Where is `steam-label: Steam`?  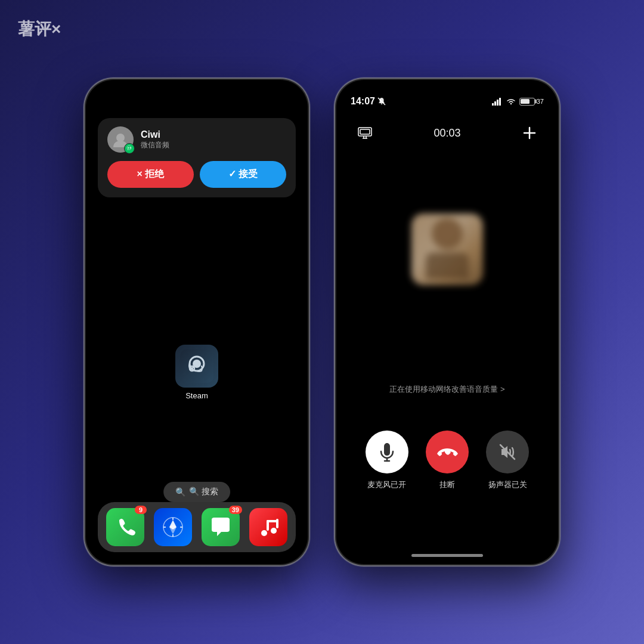
steam-label: Steam is located at coordinates (197, 396).